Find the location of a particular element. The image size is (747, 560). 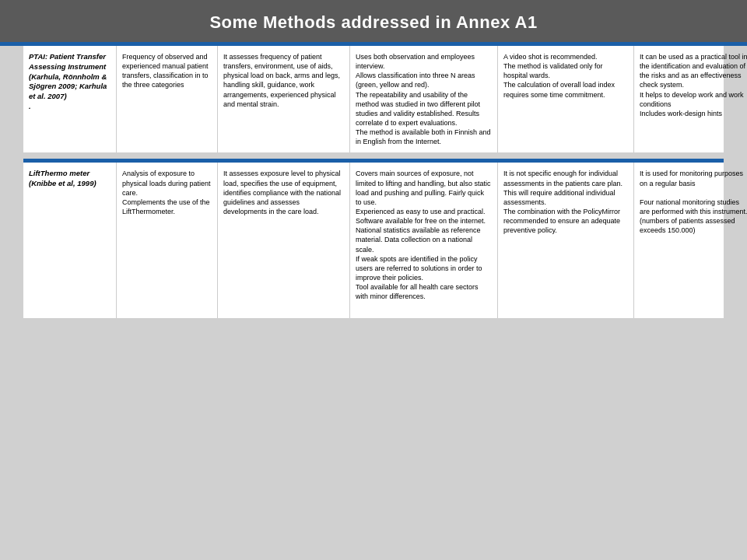

cell-video-1: A video shot is recommended.The method i… is located at coordinates (566, 100).